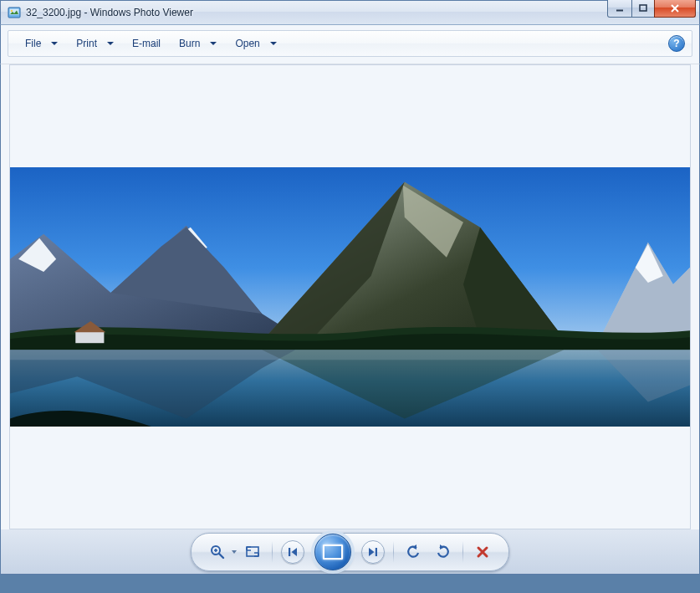 The image size is (700, 593). What do you see at coordinates (217, 552) in the screenshot?
I see `zoom-button` at bounding box center [217, 552].